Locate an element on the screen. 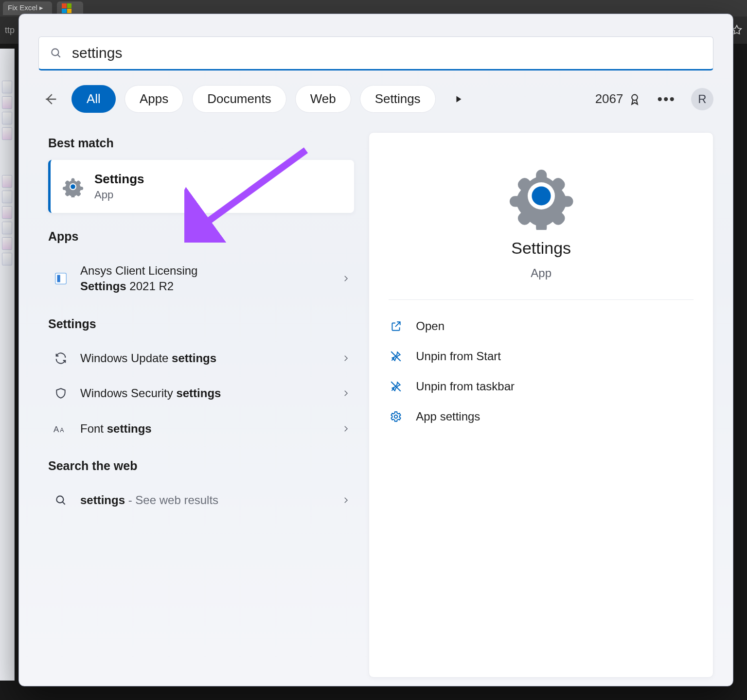  microsoft-logo-icon is located at coordinates (67, 8).